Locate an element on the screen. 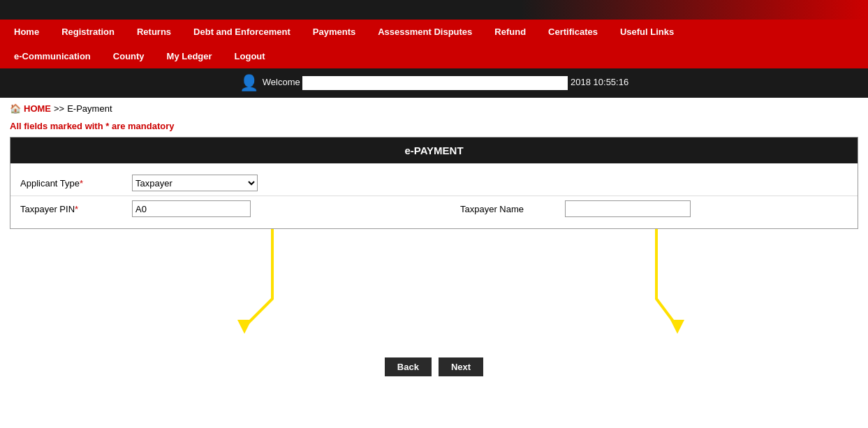  nav-item-payments: Payments is located at coordinates (334, 32).